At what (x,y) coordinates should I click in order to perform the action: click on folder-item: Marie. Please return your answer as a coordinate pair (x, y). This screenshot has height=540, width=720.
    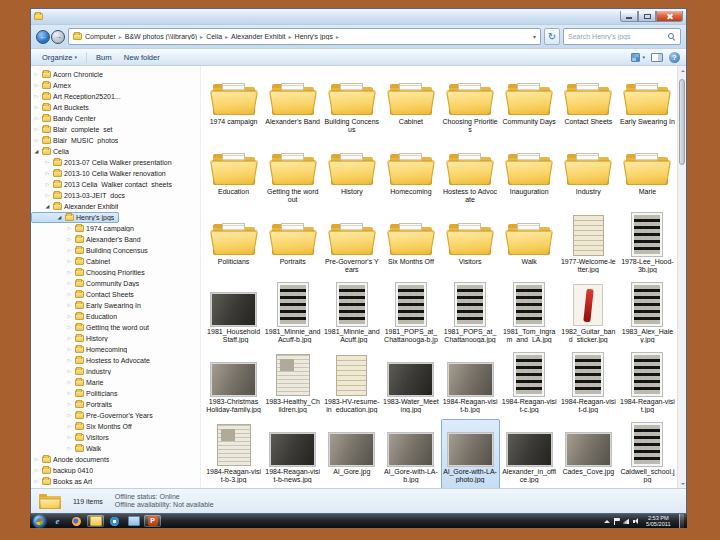
    Looking at the image, I should click on (648, 174).